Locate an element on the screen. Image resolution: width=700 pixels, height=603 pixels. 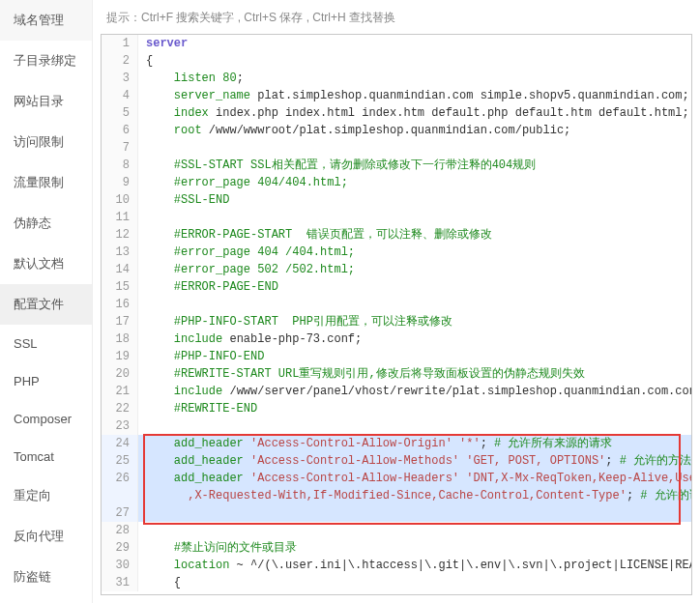
line-content: #REWRITE-END is located at coordinates (415, 409).